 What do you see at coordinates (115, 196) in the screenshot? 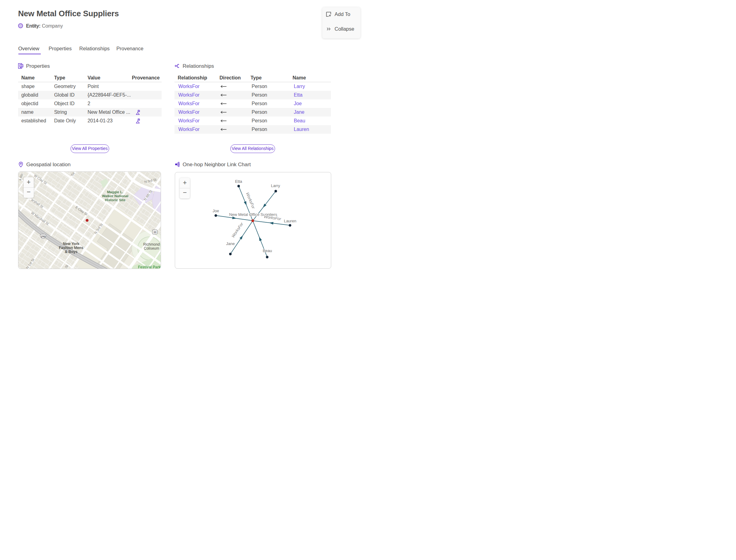
I see `svg-text: Walker National` at bounding box center [115, 196].